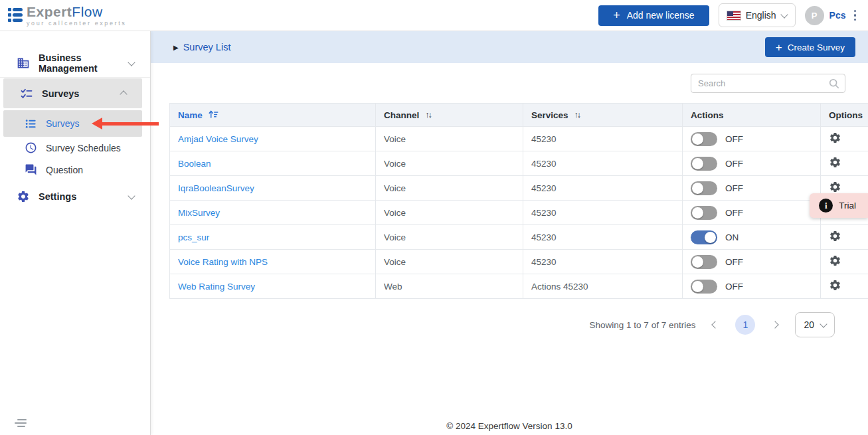 This screenshot has width=868, height=435. What do you see at coordinates (745, 325) in the screenshot?
I see `page-number-button: 1` at bounding box center [745, 325].